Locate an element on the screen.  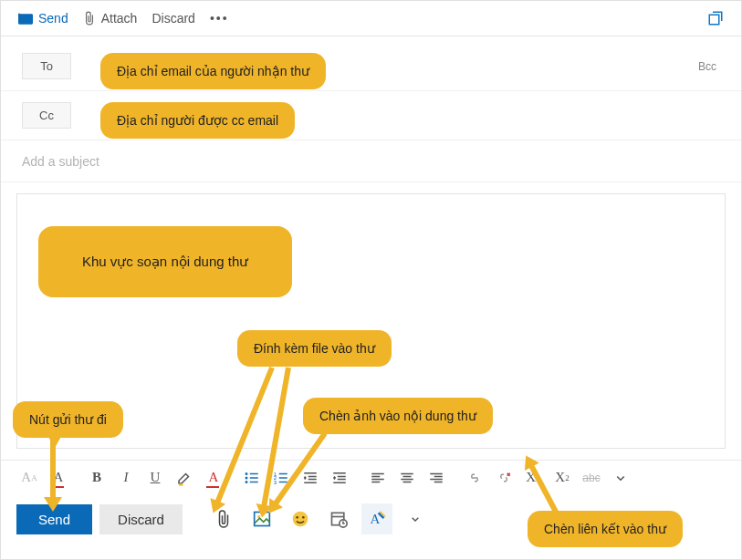
callout-attach-hint: Đính kèm file vào thư is located at coordinates (314, 348).